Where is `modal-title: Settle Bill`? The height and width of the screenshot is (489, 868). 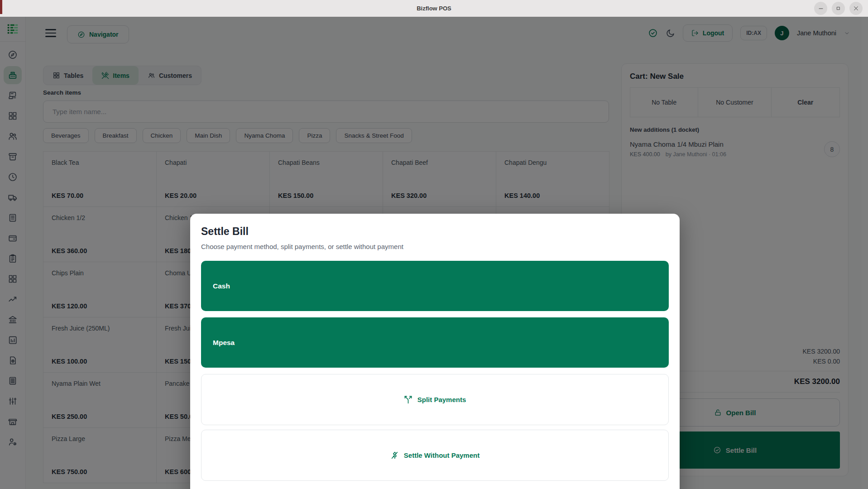
modal-title: Settle Bill is located at coordinates (435, 232).